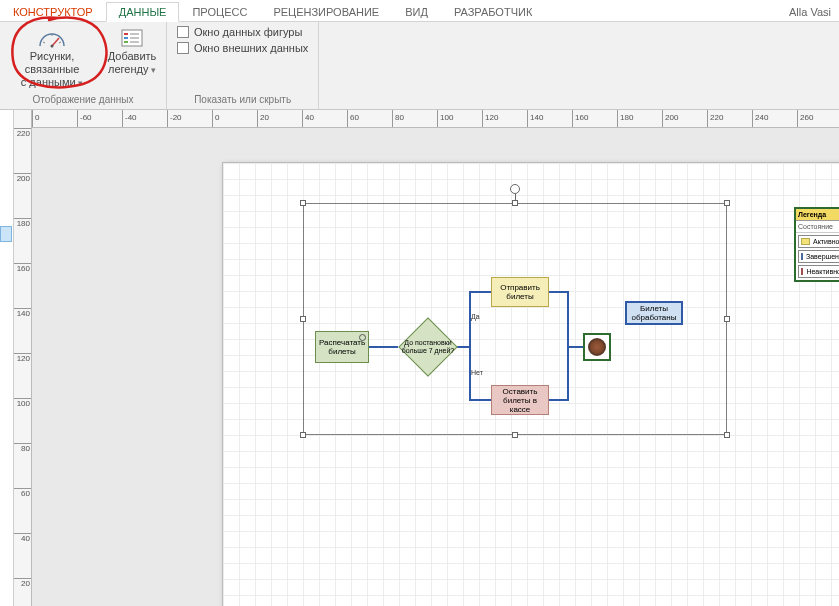  Describe the element at coordinates (7, 358) in the screenshot. I see `shapes-panel-strip` at that location.